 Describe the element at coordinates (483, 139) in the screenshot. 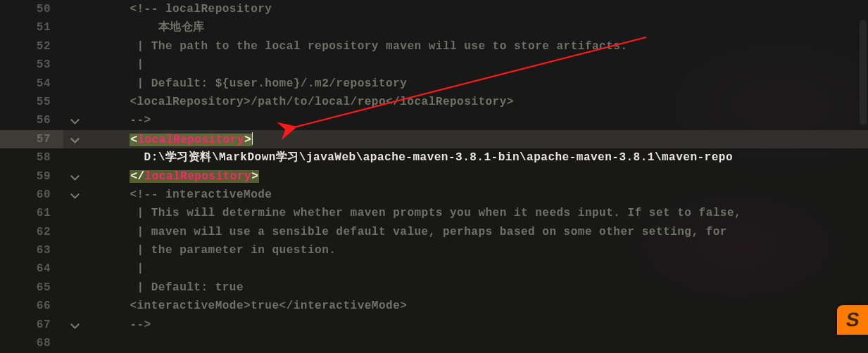

I see `code-line: <localRepository>` at that location.